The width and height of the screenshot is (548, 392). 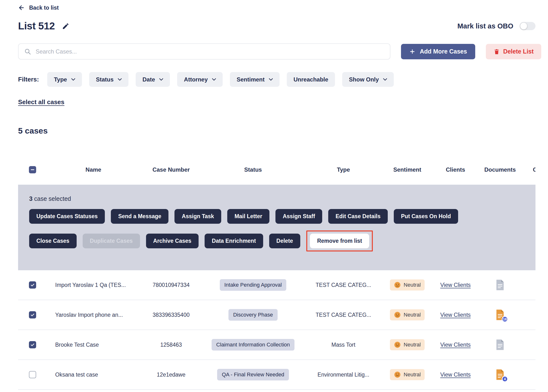 What do you see at coordinates (93, 345) in the screenshot?
I see `case-name: Brooke Test Case` at bounding box center [93, 345].